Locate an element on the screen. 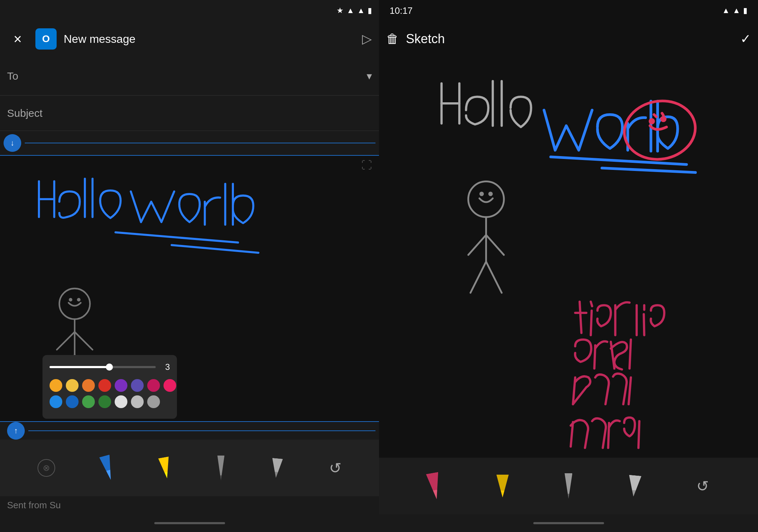  eraser-icon is located at coordinates (277, 468).